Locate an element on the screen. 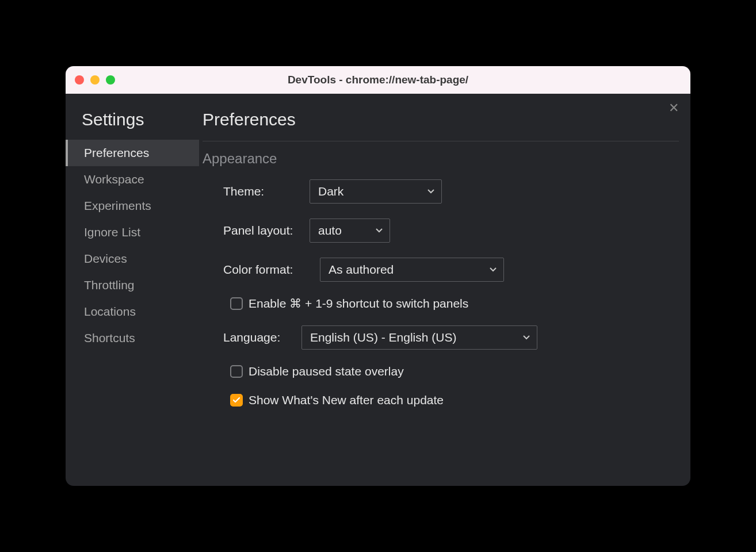 The height and width of the screenshot is (552, 756). window-close-button is located at coordinates (79, 80).